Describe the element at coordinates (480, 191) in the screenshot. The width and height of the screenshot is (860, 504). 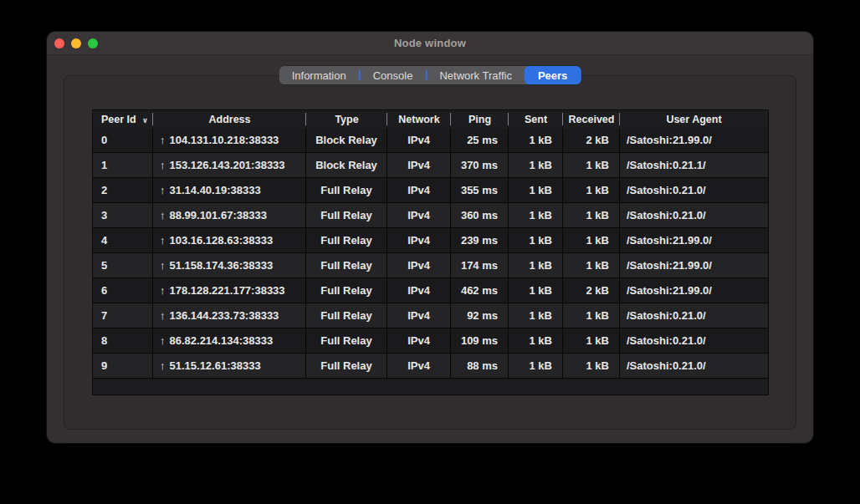
I see `cell-ping: 355 ms` at that location.